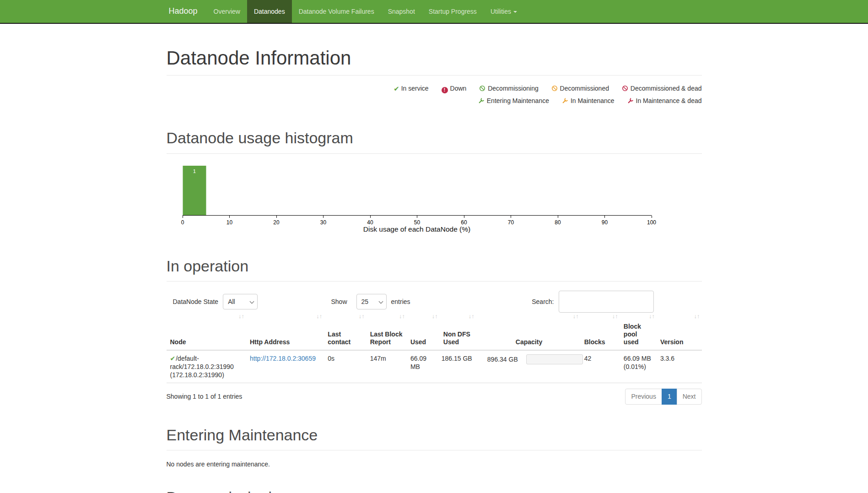  I want to click on cell-last-block-report: 147m, so click(387, 367).